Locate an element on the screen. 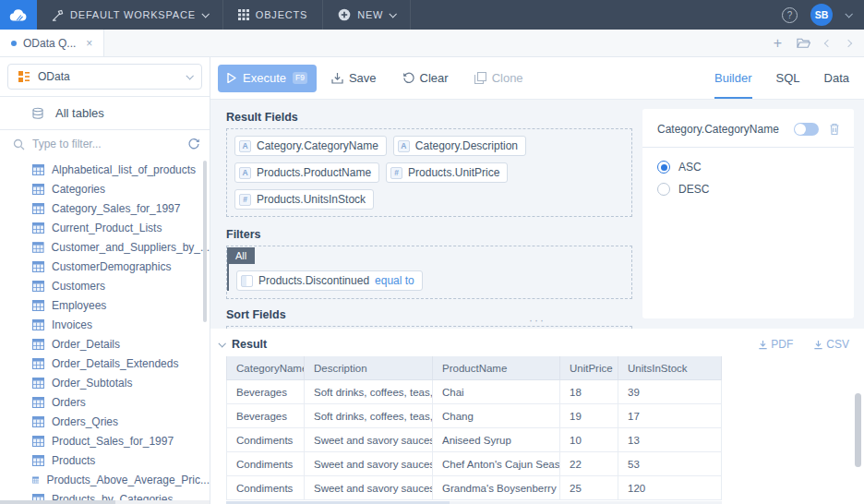 Image resolution: width=864 pixels, height=504 pixels. result-field-chip: A Category.CategoryName is located at coordinates (310, 146).